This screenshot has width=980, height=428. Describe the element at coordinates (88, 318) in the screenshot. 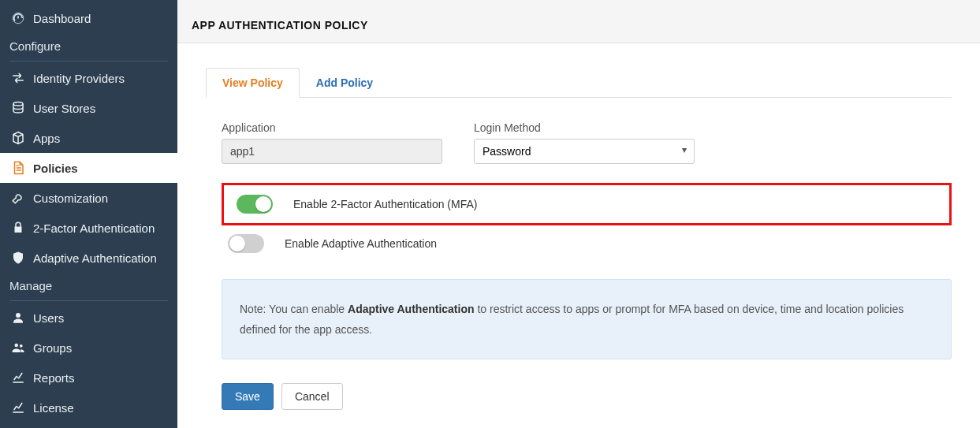

I see `sidebar-item-users: Users` at that location.